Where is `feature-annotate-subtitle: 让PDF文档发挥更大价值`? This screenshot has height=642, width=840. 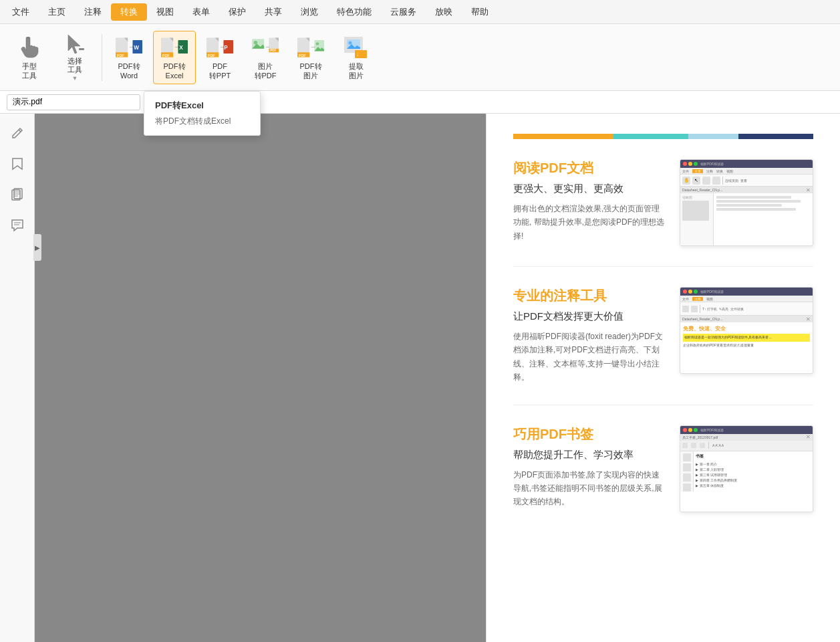 feature-annotate-subtitle: 让PDF文档发挥更大价值 is located at coordinates (589, 317).